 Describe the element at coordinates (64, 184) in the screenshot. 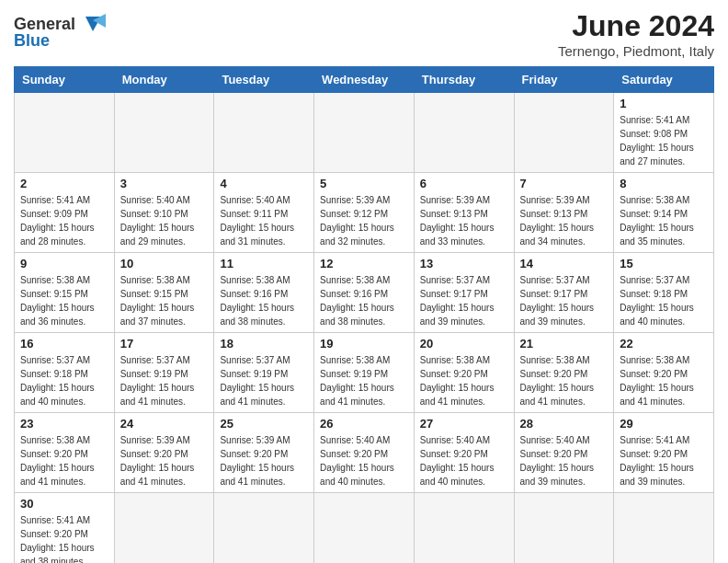

I see `day-number: 2` at that location.